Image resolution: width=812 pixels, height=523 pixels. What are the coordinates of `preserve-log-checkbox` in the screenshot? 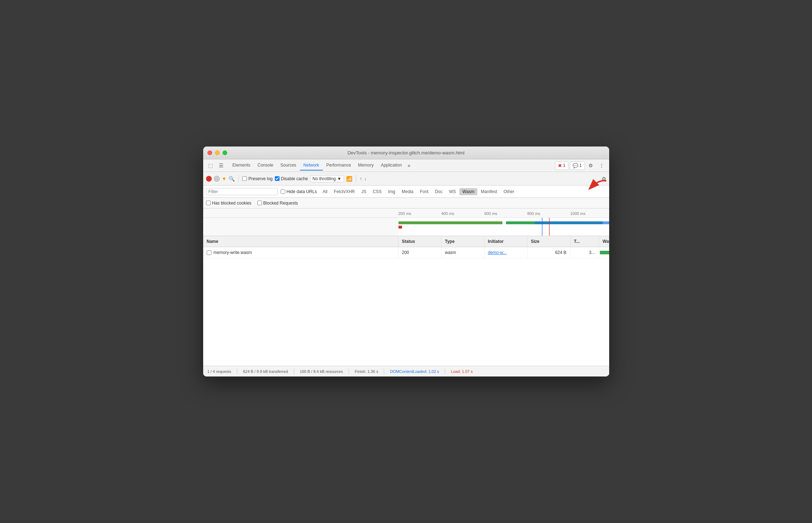 It's located at (244, 178).